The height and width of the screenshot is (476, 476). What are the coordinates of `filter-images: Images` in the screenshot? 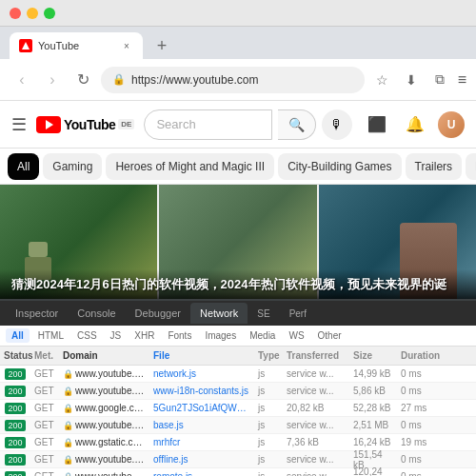 It's located at (221, 335).